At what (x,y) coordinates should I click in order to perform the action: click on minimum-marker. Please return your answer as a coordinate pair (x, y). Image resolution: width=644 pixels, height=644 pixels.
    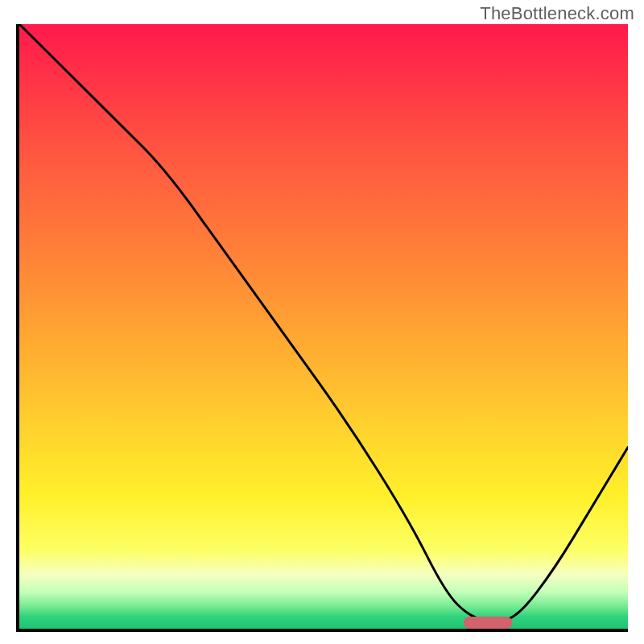
    Looking at the image, I should click on (488, 623).